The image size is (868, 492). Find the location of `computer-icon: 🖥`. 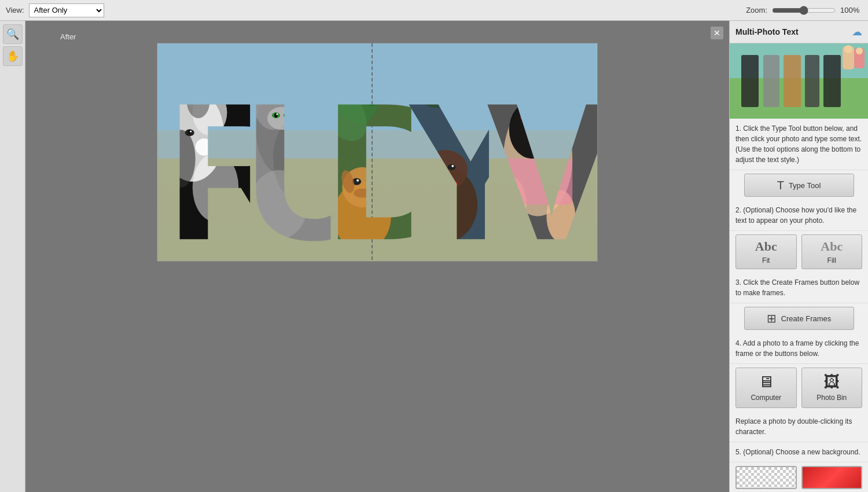

computer-icon: 🖥 is located at coordinates (766, 382).